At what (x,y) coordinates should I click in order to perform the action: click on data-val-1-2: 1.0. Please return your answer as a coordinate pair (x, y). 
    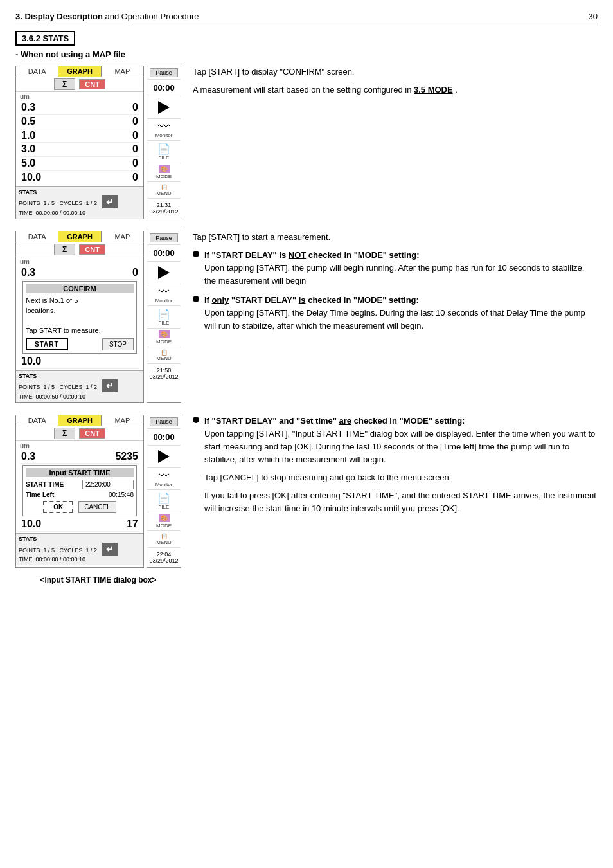
    Looking at the image, I should click on (28, 136).